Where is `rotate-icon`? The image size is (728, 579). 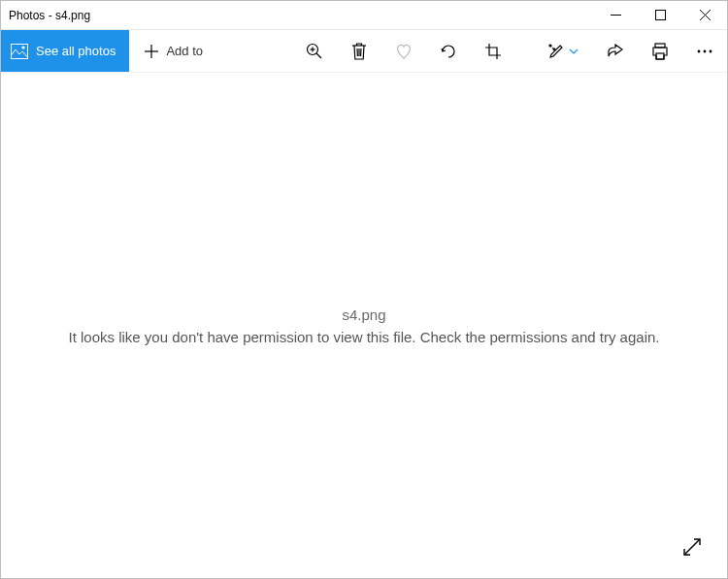 rotate-icon is located at coordinates (448, 51).